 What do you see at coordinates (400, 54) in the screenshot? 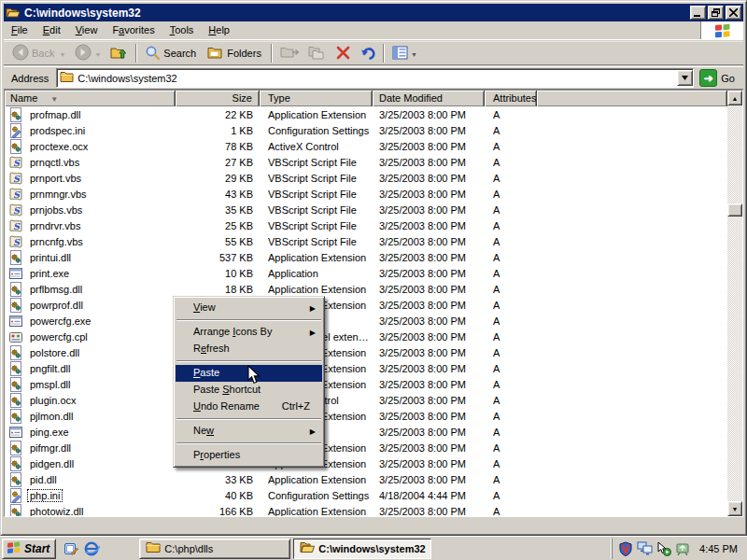
I see `views-icon` at bounding box center [400, 54].